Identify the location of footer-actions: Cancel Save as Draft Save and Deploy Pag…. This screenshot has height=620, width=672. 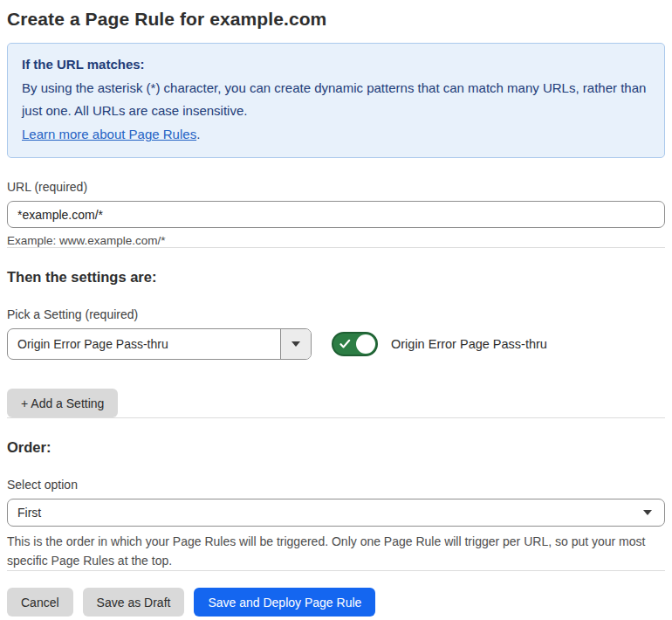
(336, 603).